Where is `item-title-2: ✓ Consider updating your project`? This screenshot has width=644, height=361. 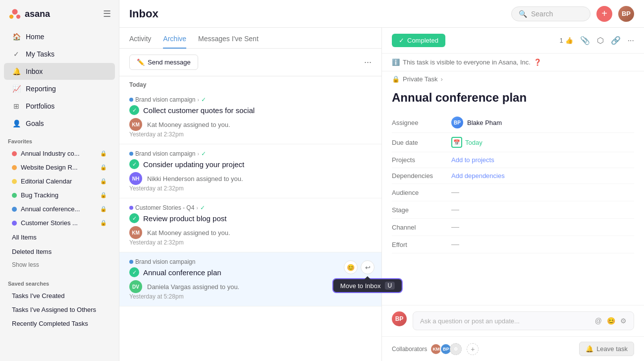
item-title-2: ✓ Consider updating your project is located at coordinates (251, 164).